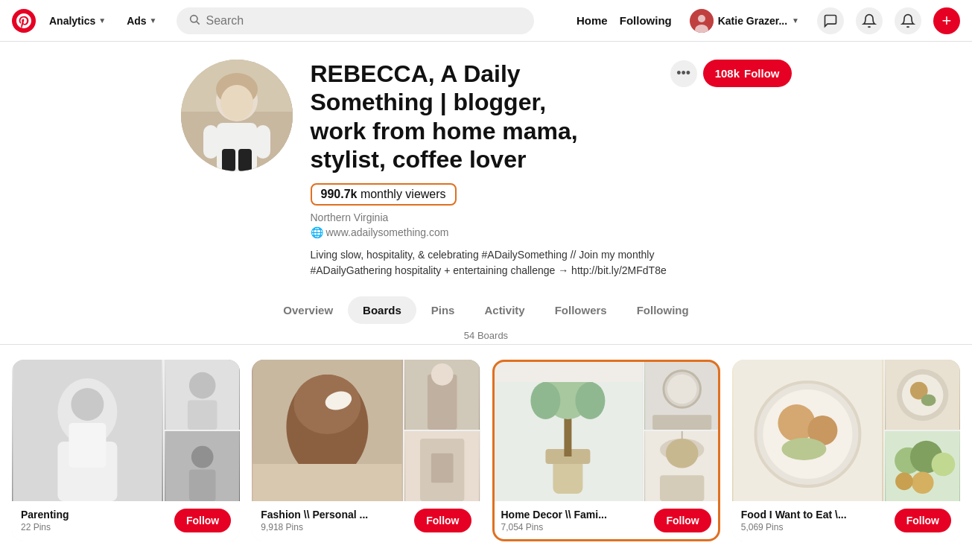  What do you see at coordinates (497, 263) in the screenshot?
I see `profile-bio: Living slow, hospitality, & celebrating …` at bounding box center [497, 263].